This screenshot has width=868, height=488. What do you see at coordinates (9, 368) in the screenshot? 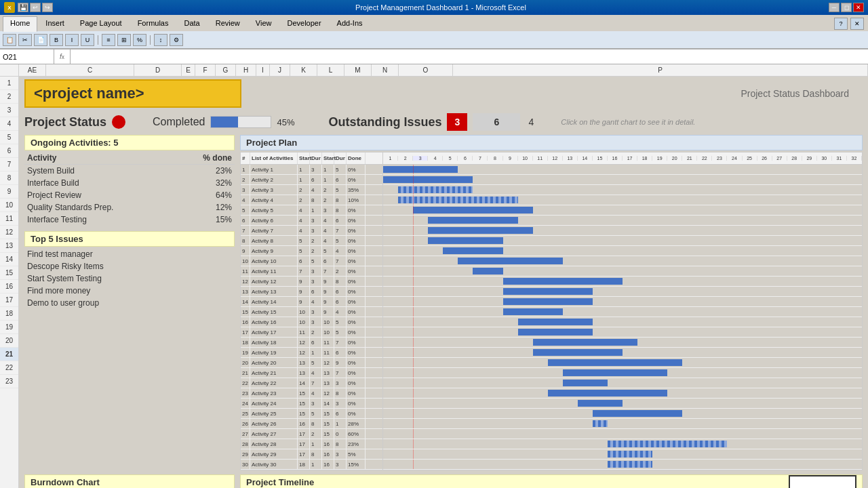
I see `row-22: 22` at bounding box center [9, 368].